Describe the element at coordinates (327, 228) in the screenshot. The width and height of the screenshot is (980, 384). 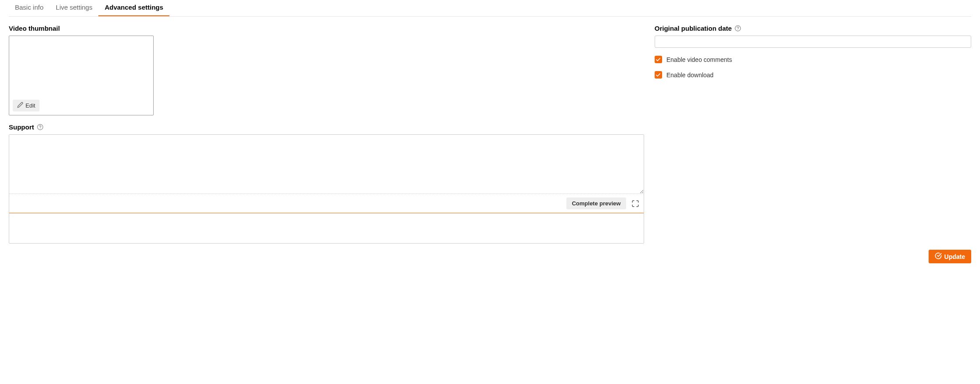
I see `preview-output` at that location.